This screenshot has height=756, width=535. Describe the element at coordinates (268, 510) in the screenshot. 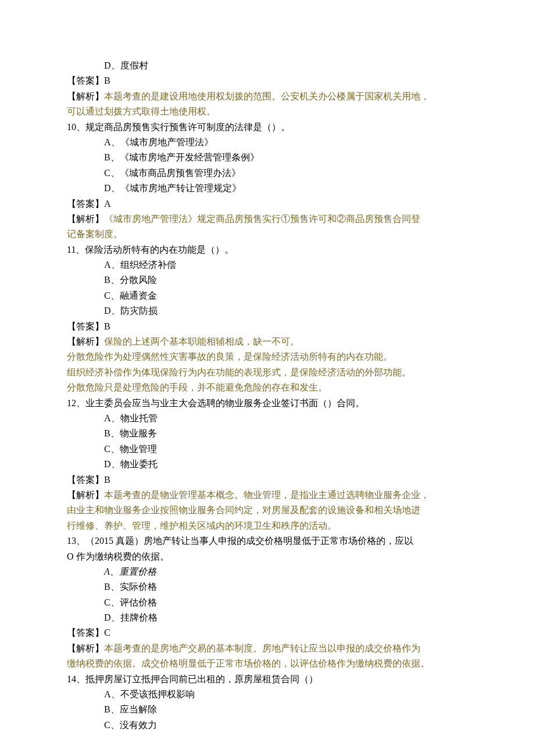

I see `q12-explanation-line2: 由业主和物业服务企业按照物业服务合同约定，对房屋及配套的设施设备和相关场地进` at that location.